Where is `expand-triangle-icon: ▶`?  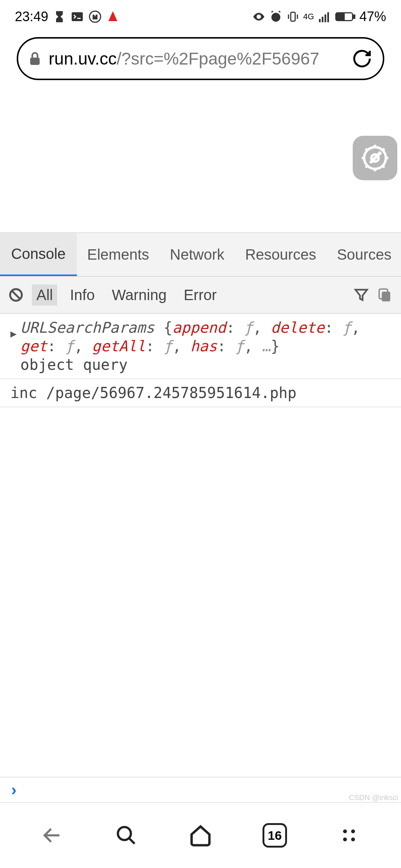
expand-triangle-icon: ▶ is located at coordinates (13, 329).